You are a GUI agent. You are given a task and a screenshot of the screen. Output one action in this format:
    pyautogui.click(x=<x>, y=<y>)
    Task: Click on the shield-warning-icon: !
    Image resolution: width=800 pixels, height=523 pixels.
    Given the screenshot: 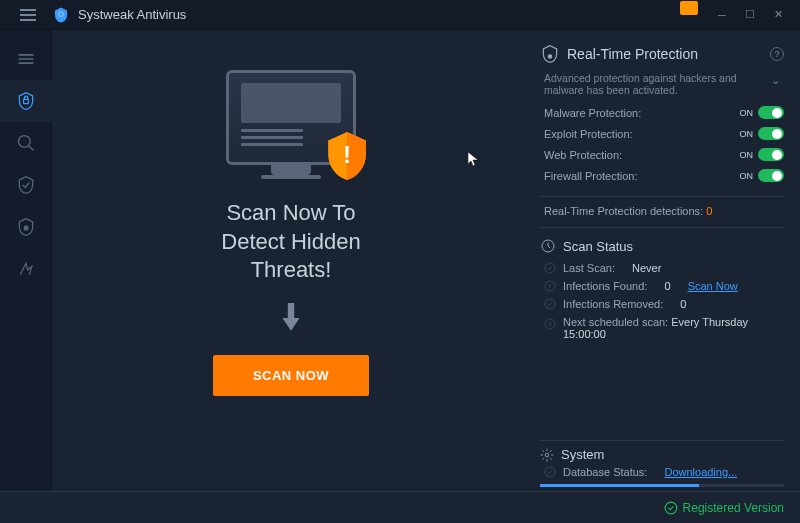 What is the action you would take?
    pyautogui.click(x=347, y=158)
    